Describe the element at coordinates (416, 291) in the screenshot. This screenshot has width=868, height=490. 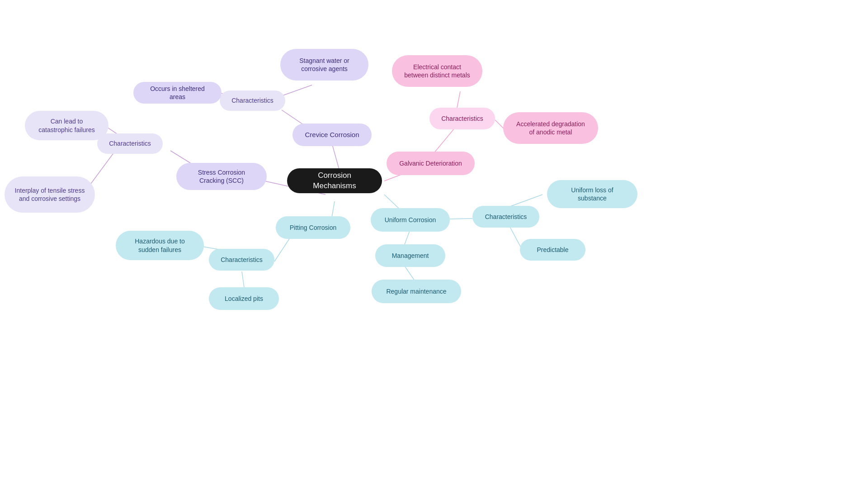
I see `regular-maintenance-node: Regular maintenance` at that location.